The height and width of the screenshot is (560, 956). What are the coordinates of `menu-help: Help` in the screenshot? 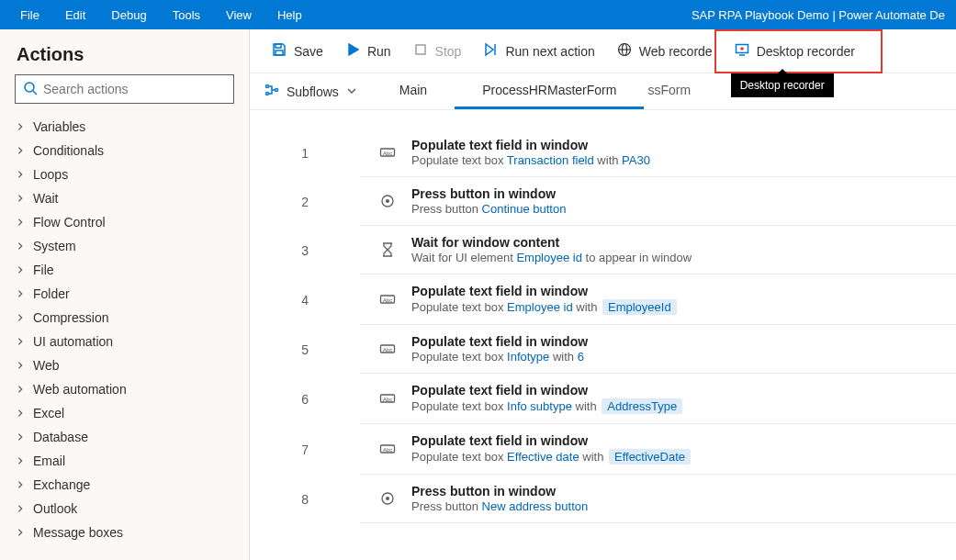 It's located at (290, 15).